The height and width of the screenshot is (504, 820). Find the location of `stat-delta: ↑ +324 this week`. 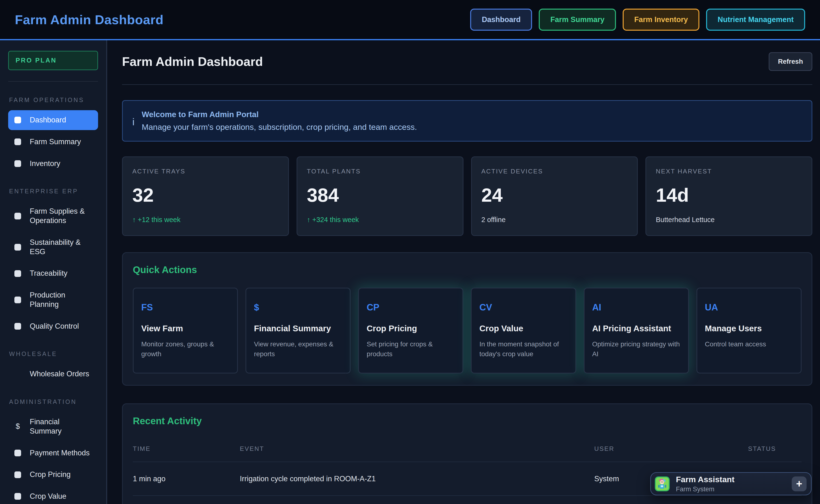

stat-delta: ↑ +324 this week is located at coordinates (380, 220).